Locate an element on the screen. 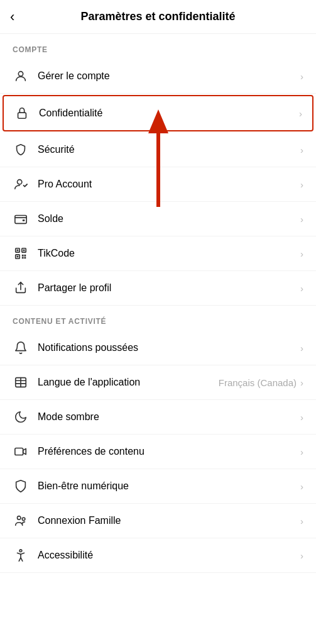  menu-label: Gérer le compte is located at coordinates (169, 76).